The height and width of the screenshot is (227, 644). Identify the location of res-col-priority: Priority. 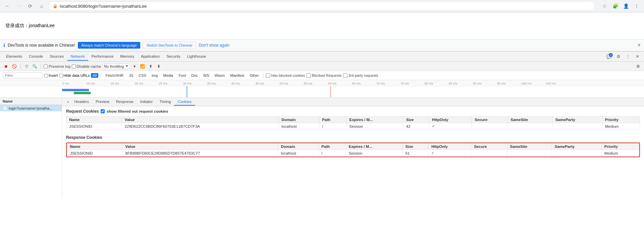
(620, 147).